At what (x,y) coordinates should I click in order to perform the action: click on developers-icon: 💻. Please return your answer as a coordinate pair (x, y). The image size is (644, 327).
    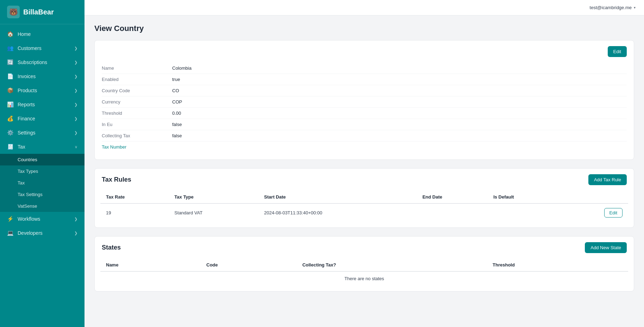
    Looking at the image, I should click on (10, 233).